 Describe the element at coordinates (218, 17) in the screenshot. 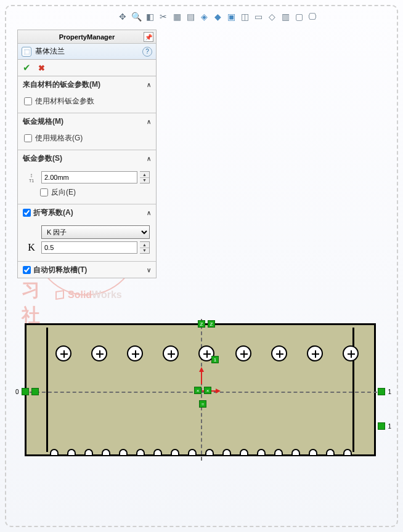

I see `shaded-edges-icon: ◆` at that location.